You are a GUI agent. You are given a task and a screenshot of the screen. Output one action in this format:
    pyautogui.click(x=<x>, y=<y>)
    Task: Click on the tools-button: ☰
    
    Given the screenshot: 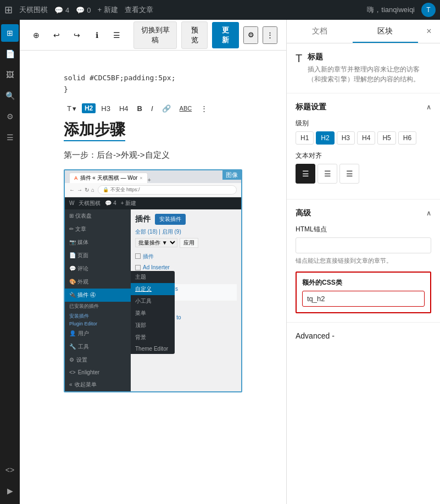 What is the action you would take?
    pyautogui.click(x=116, y=35)
    